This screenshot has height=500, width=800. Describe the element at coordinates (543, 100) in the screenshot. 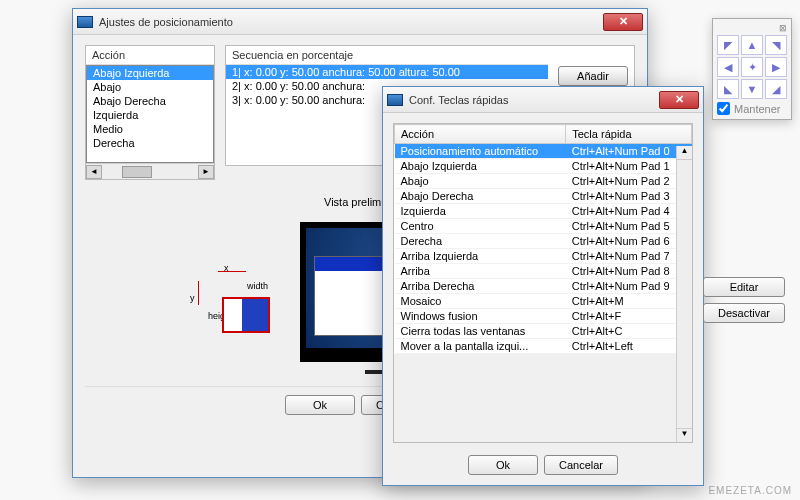

I see `titlebar: Conf. Teclas rápidas ✕` at that location.